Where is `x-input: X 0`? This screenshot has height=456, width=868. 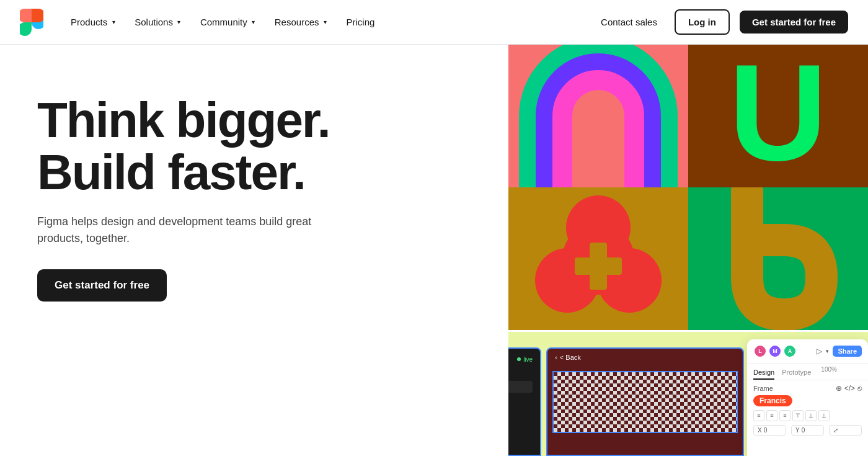 x-input: X 0 is located at coordinates (770, 431).